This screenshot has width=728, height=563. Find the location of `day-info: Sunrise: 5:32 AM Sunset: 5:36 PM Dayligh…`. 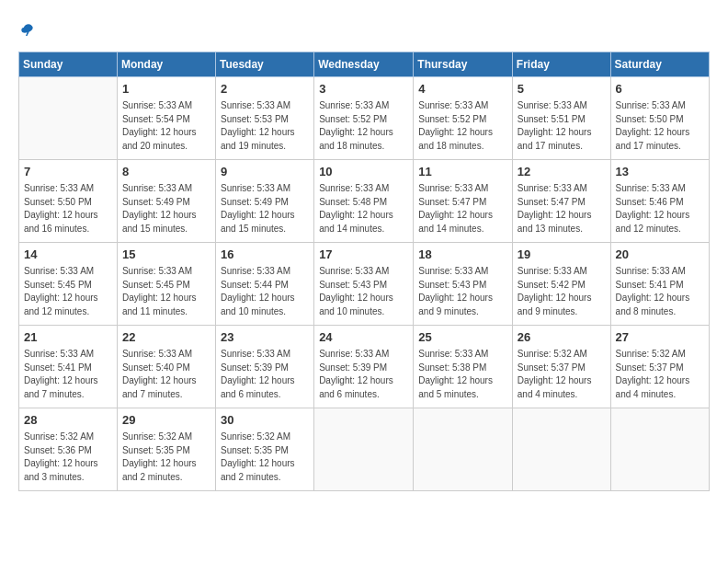

day-info: Sunrise: 5:32 AM Sunset: 5:36 PM Dayligh… is located at coordinates (68, 457).